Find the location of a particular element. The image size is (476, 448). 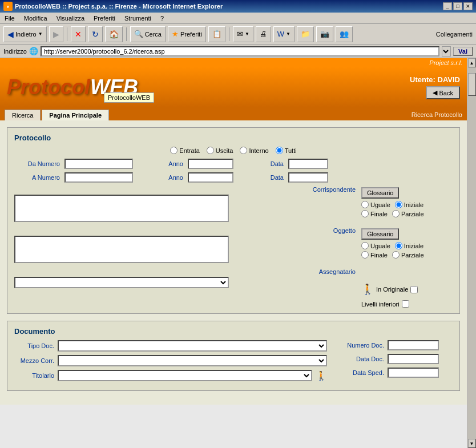

word-button: W ▼ is located at coordinates (284, 34).